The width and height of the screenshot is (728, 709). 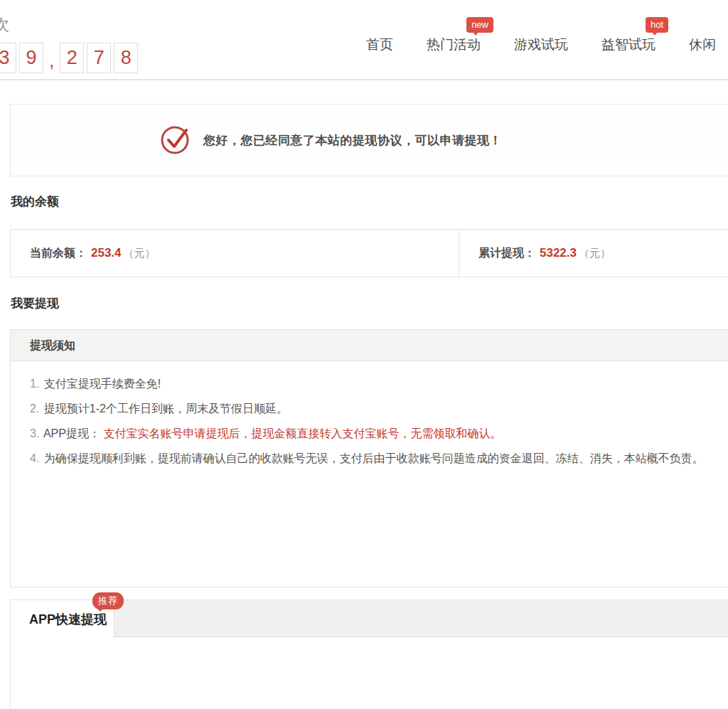 I want to click on new-badge: new, so click(x=480, y=25).